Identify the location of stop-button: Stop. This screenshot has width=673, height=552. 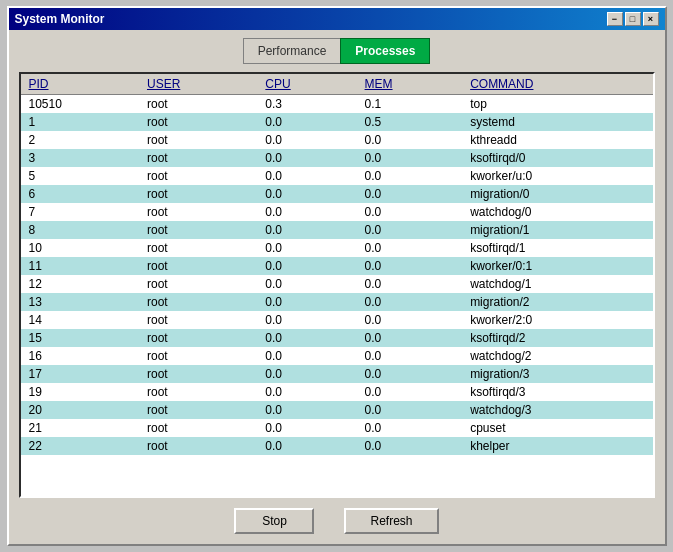
(274, 521).